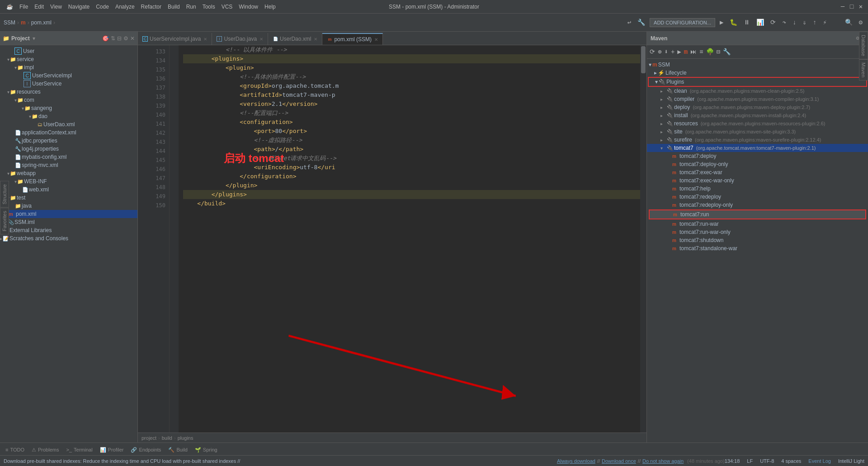  What do you see at coordinates (747, 23) in the screenshot?
I see `coverage-button: ⏸` at bounding box center [747, 23].